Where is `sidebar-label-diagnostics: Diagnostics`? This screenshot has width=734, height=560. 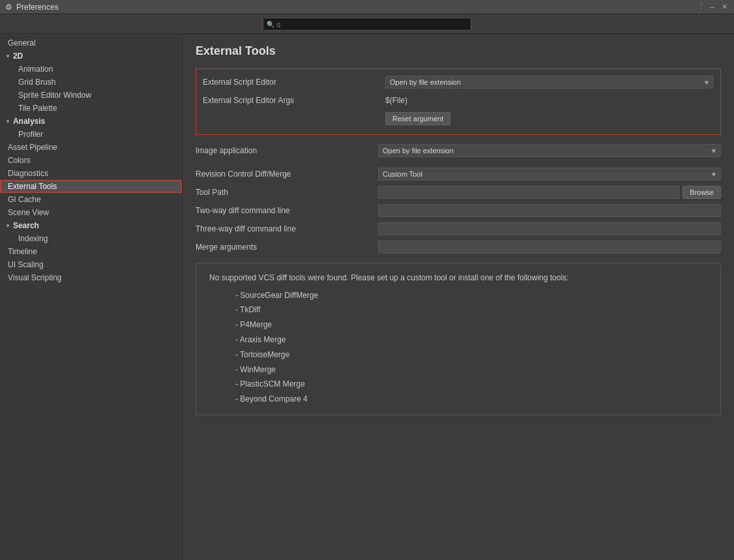 sidebar-label-diagnostics: Diagnostics is located at coordinates (28, 173).